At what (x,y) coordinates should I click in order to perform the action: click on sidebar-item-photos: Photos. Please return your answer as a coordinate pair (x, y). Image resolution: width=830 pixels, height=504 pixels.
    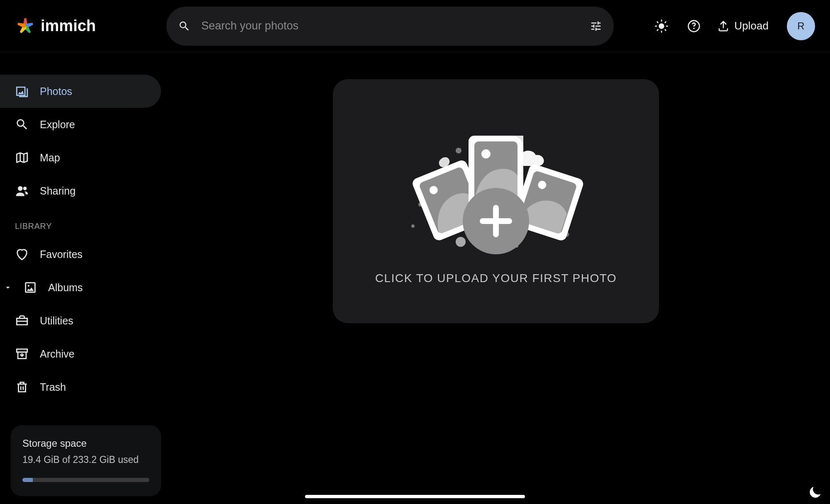
    Looking at the image, I should click on (81, 91).